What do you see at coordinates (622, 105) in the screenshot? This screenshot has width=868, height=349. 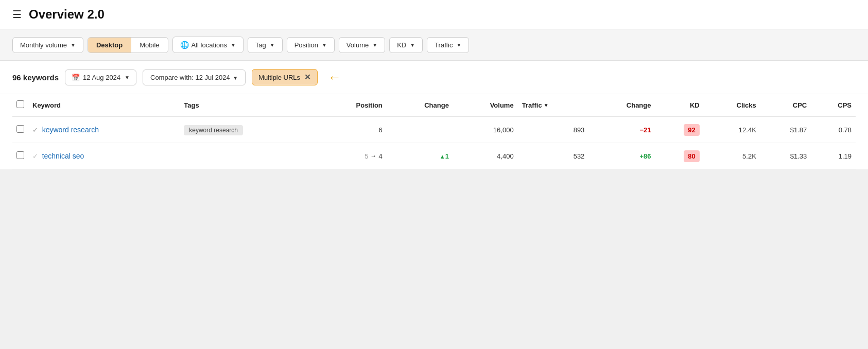 I see `traffic-change-column-header: Change` at bounding box center [622, 105].